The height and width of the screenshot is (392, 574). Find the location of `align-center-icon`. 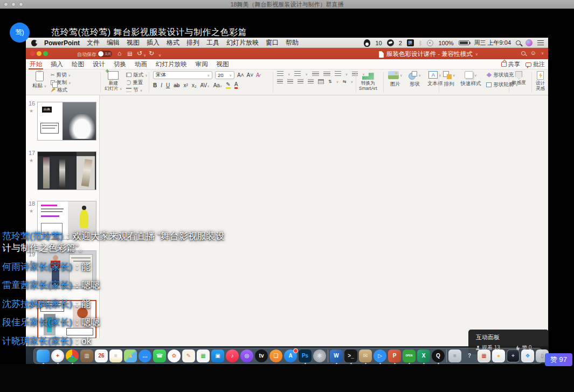

align-center-icon is located at coordinates (290, 82).